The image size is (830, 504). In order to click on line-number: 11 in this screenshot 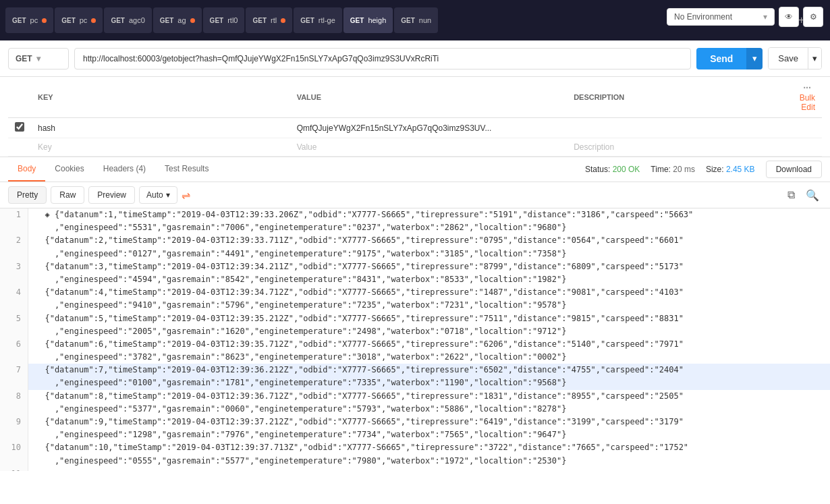, I will do `click(14, 470)`.